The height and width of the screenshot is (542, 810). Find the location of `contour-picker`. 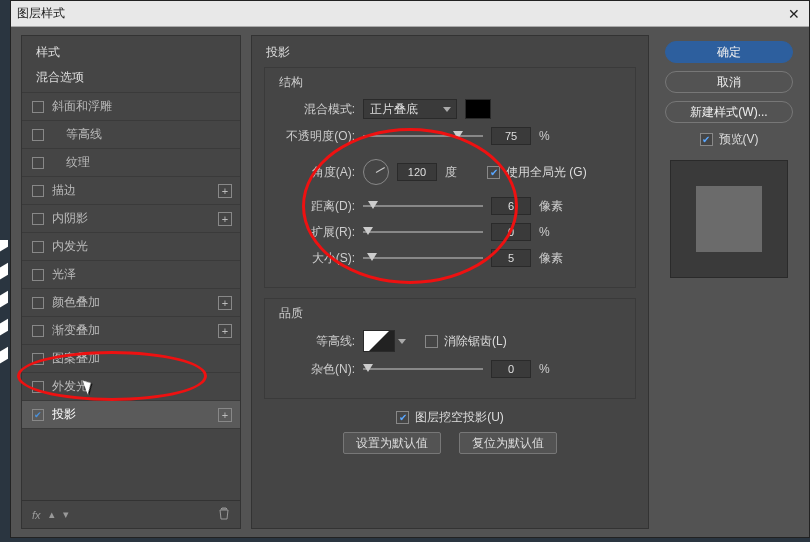

contour-picker is located at coordinates (379, 341).